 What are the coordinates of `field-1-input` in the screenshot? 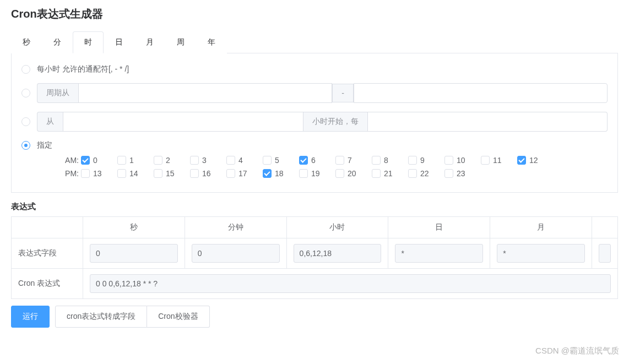 It's located at (236, 253).